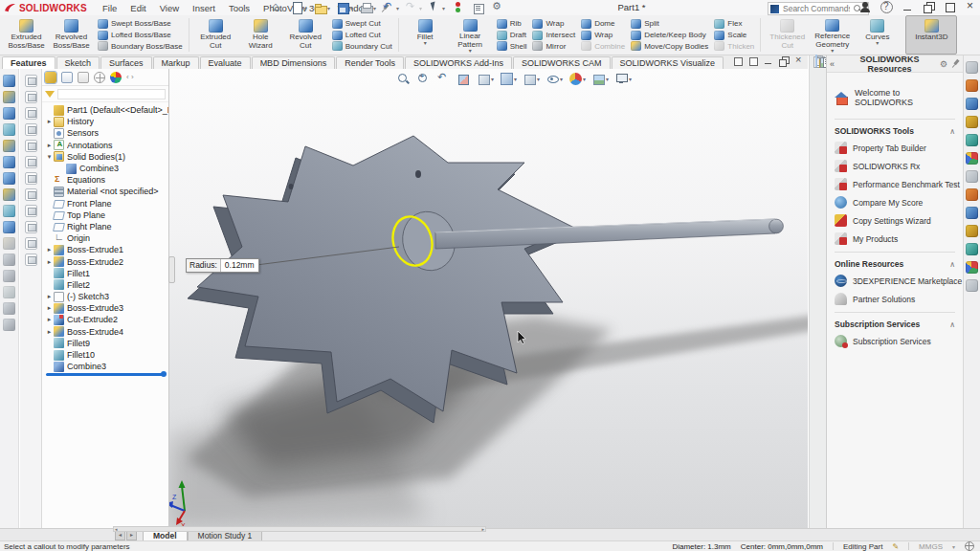  Describe the element at coordinates (753, 61) in the screenshot. I see `doc-window-2-icon` at that location.